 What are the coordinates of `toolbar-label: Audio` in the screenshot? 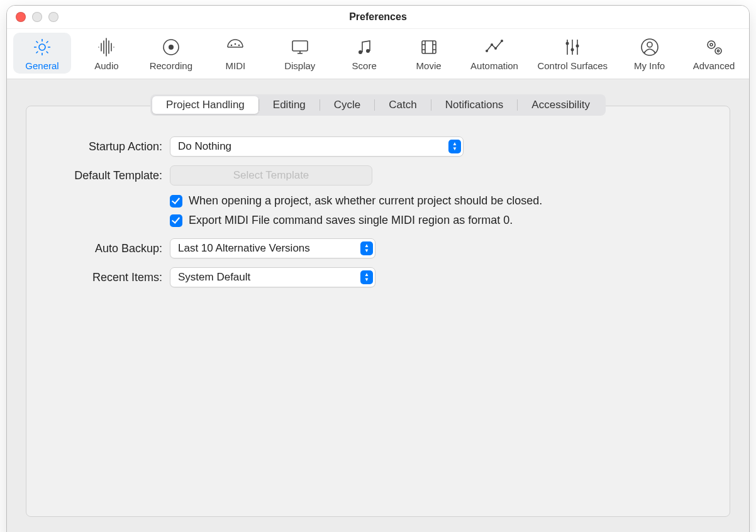 It's located at (106, 65).